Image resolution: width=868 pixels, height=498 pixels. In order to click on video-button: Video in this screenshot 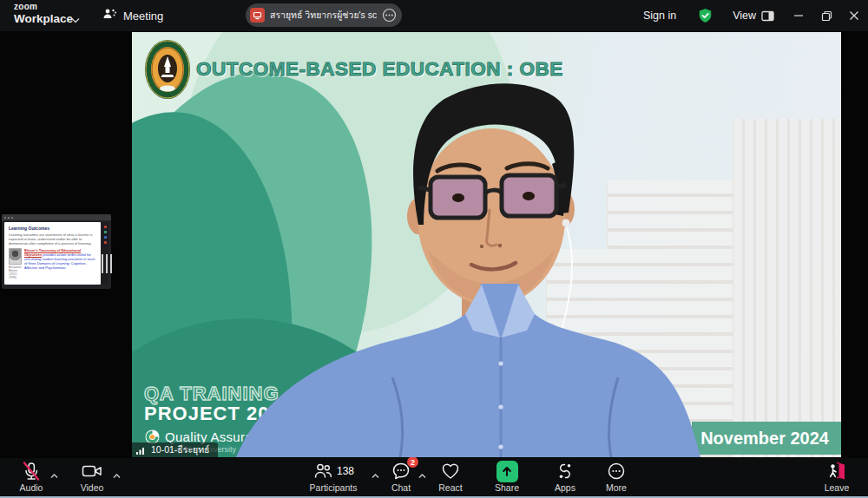, I will do `click(92, 477)`.